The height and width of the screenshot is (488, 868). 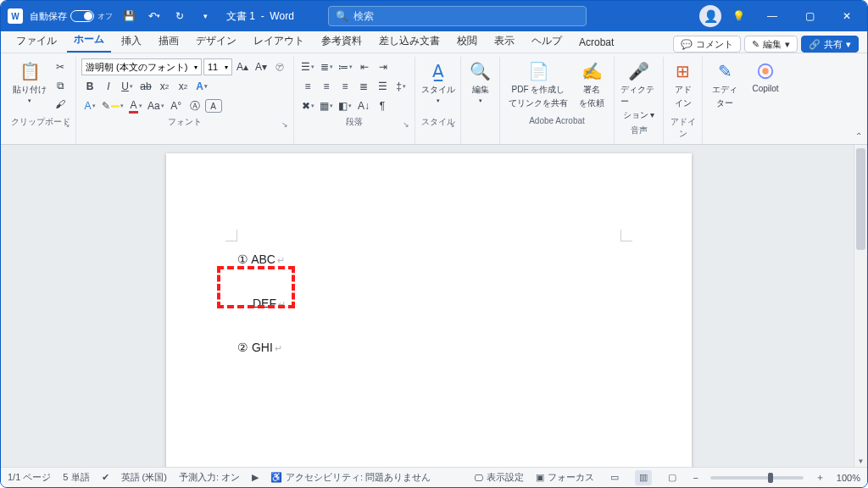 I want to click on display-settings: 🖵 表示設定, so click(x=498, y=478).